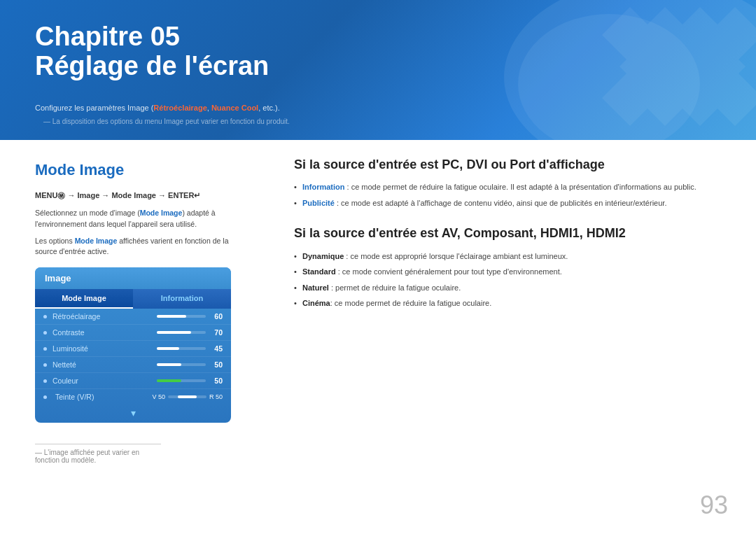 This screenshot has width=756, height=534. What do you see at coordinates (511, 288) in the screenshot?
I see `bullet-naturel: Naturel : permet de réduire la fatigue o…` at bounding box center [511, 288].